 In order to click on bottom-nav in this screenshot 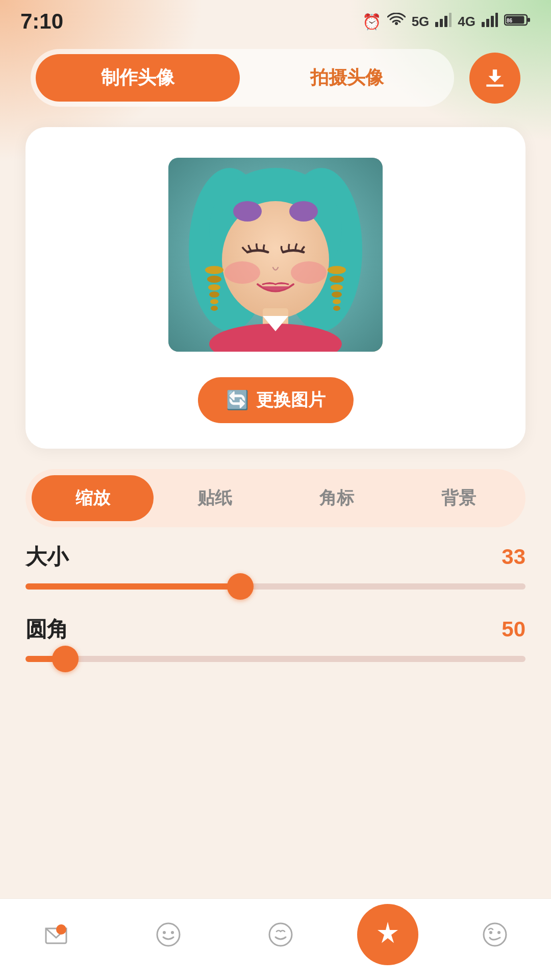, I will do `click(276, 939)`.